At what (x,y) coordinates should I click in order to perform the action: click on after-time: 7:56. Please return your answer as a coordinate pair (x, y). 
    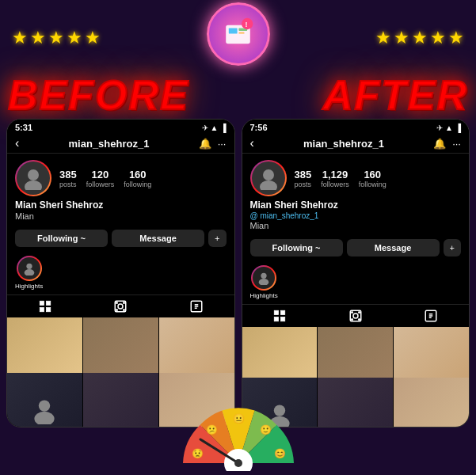
    Looking at the image, I should click on (259, 127).